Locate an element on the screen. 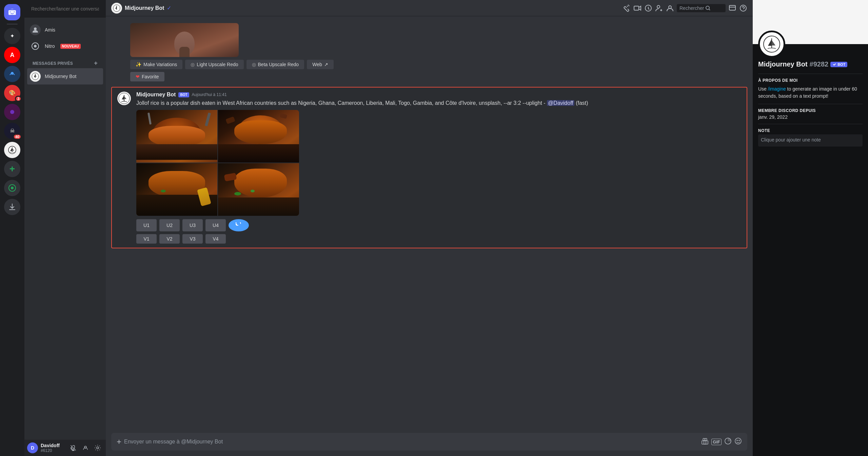 This screenshot has width=868, height=456. light-upscale-redo-label: Light Upscale Redo is located at coordinates (217, 64).